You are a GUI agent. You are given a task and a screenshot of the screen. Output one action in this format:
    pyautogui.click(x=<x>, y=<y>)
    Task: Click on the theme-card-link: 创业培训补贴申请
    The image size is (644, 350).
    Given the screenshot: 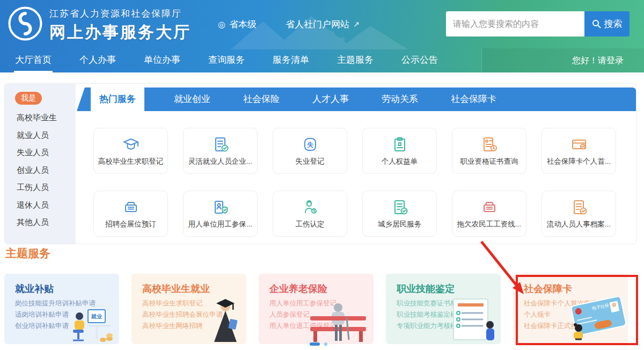 What is the action you would take?
    pyautogui.click(x=55, y=326)
    